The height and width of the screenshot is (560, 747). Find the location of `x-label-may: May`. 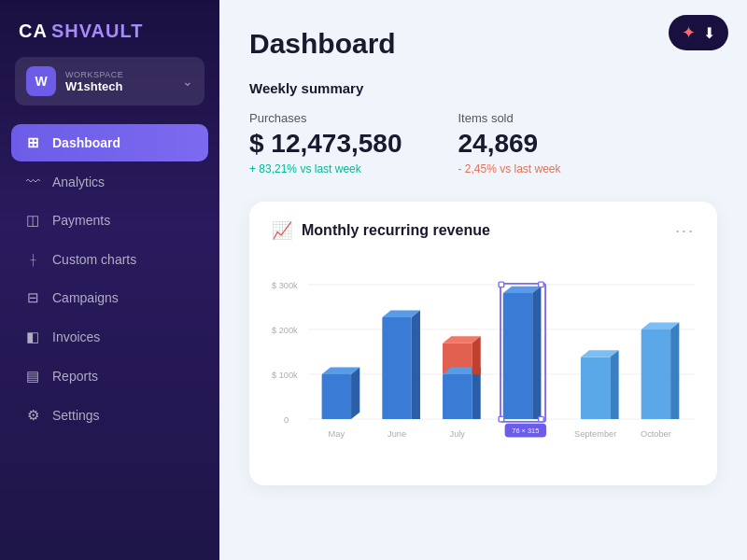

x-label-may: May is located at coordinates (337, 434).